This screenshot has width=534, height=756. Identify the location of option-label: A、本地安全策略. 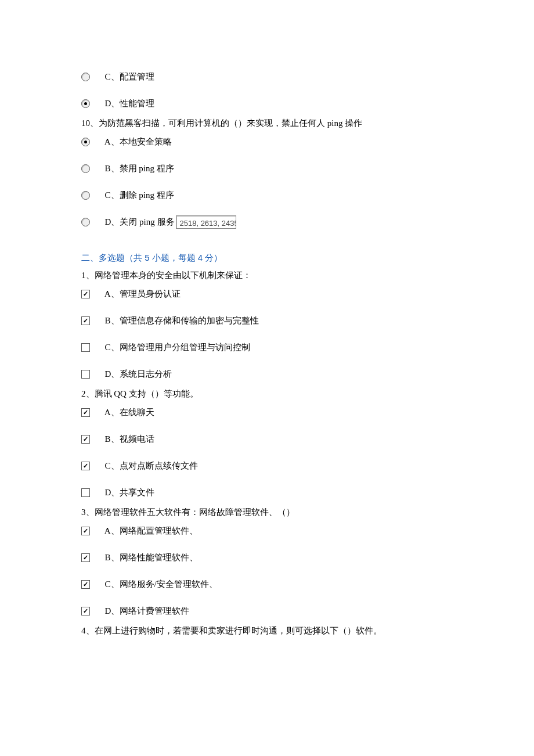
(136, 142).